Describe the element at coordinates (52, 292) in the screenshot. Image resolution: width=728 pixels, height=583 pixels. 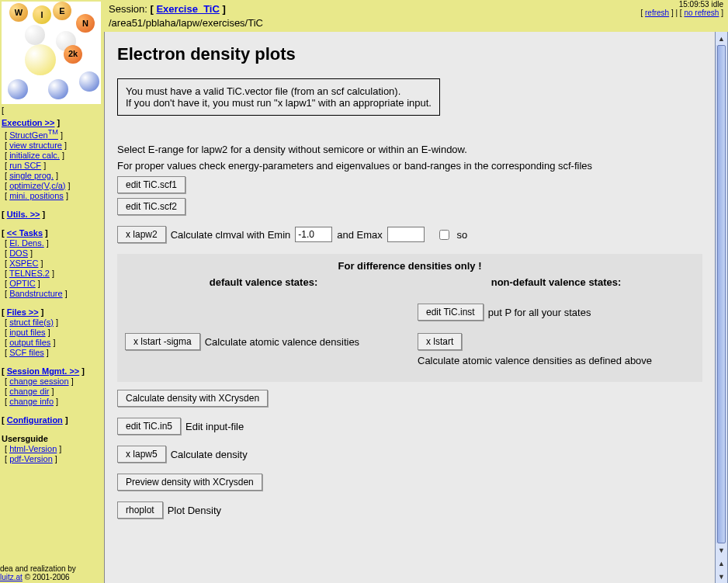
I see `sidebar: W I E N 2k [ Execution >> ] [ StructGenT…` at that location.